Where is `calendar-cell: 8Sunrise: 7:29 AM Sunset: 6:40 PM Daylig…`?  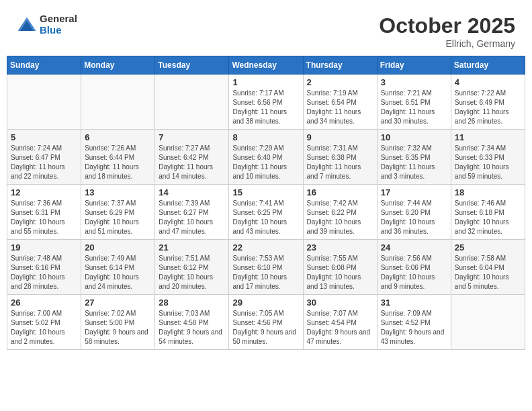
calendar-cell: 8Sunrise: 7:29 AM Sunset: 6:40 PM Daylig… is located at coordinates (266, 157).